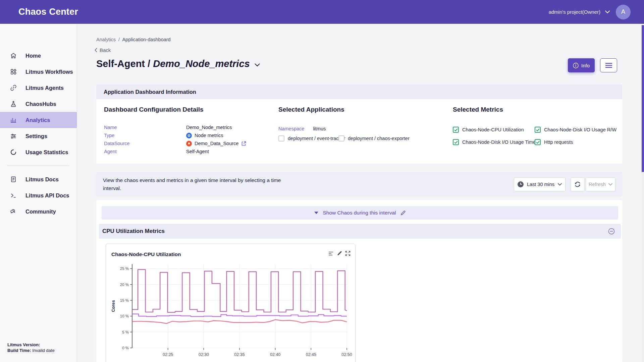 This screenshot has height=362, width=644. I want to click on breadcrumb-analytics: Analytics, so click(106, 40).